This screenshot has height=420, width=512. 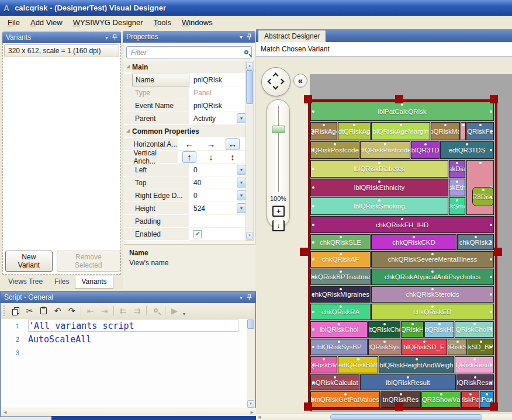 I want to click on anchor-arrow-icon: ←, so click(x=189, y=144).